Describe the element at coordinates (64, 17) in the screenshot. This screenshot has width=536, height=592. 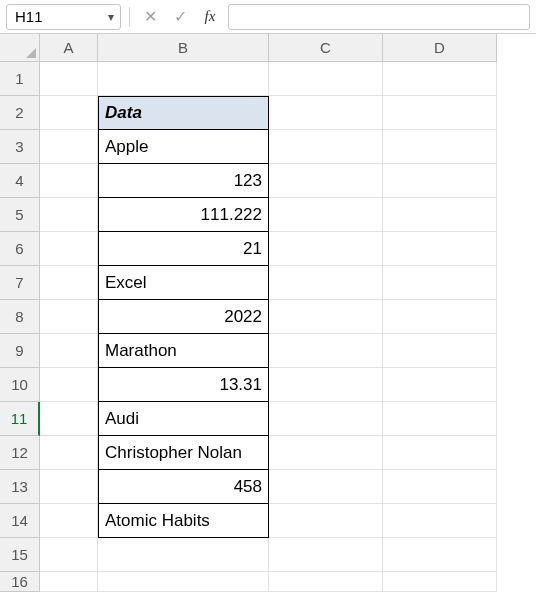
I see `name-box: H11 ▾` at that location.